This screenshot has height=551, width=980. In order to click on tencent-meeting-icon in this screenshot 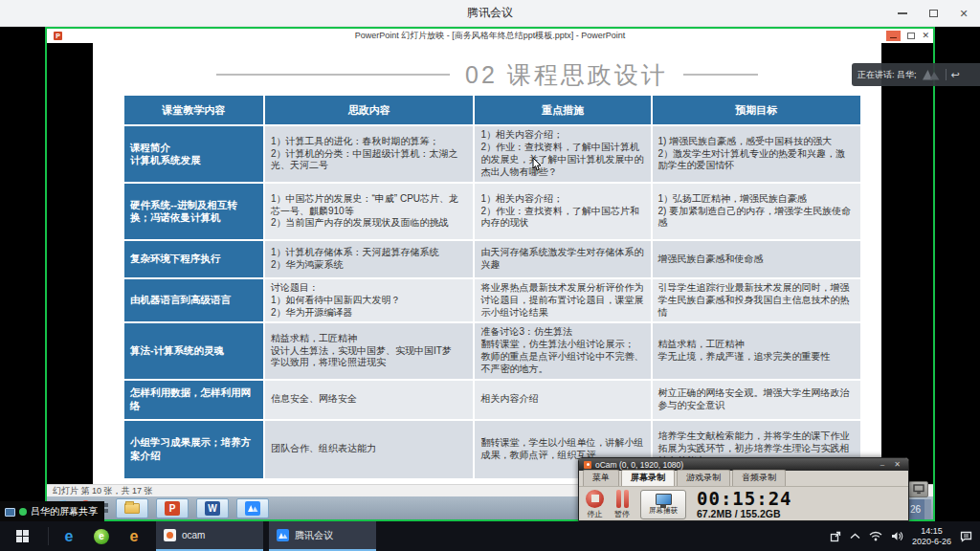, I will do `click(253, 509)`.